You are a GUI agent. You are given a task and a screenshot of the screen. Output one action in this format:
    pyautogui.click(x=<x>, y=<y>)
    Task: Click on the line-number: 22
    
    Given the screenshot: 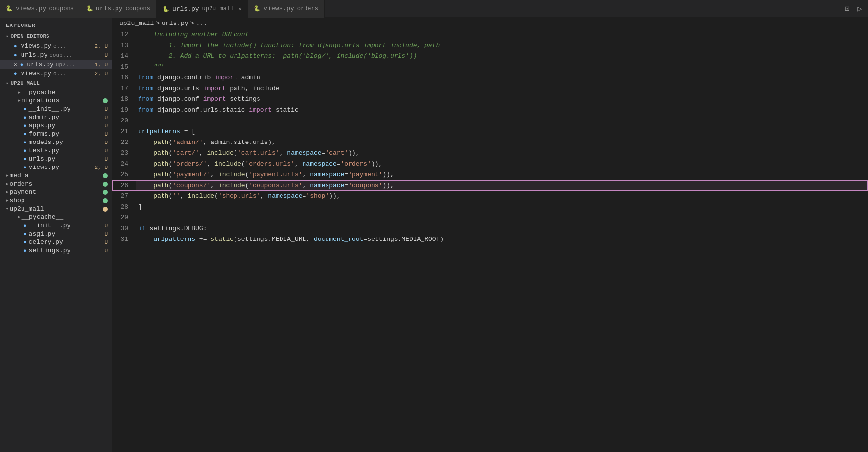 What is the action you would take?
    pyautogui.click(x=124, y=143)
    